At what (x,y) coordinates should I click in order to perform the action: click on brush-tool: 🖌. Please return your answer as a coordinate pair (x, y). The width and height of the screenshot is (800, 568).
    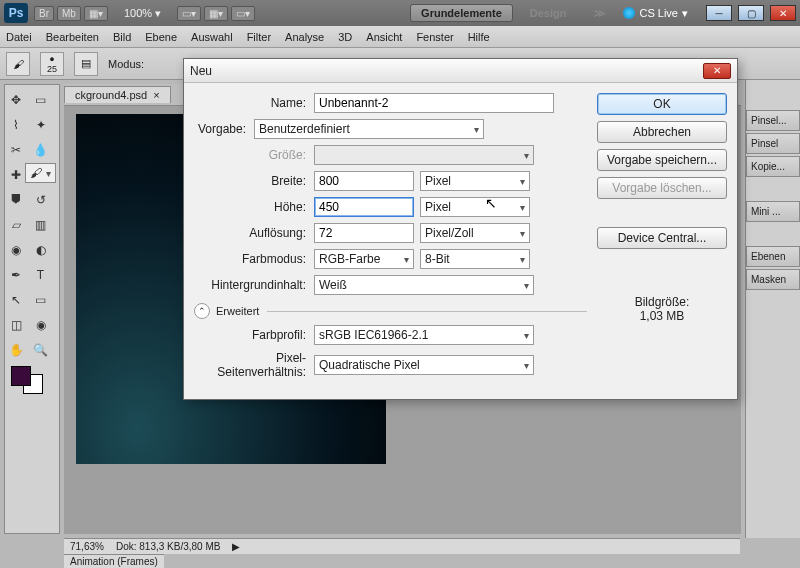
    Looking at the image, I should click on (40, 173).